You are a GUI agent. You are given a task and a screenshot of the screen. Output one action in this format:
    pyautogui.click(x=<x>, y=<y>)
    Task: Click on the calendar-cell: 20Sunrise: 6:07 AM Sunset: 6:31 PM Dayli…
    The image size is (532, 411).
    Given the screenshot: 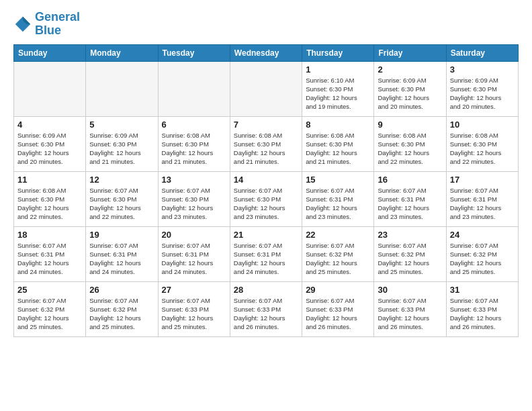 What is the action you would take?
    pyautogui.click(x=193, y=254)
    